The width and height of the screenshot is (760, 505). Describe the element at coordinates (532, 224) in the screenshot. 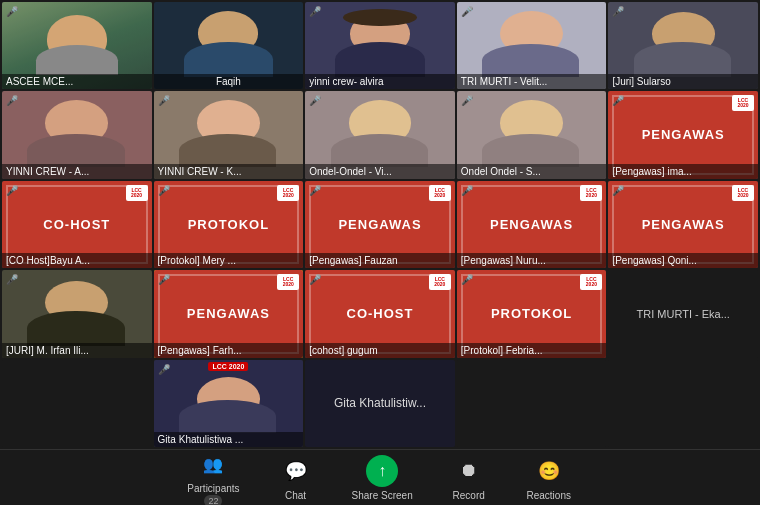

I see `cell-pengawas-nuru: LCC2020 PENGAWAS 🎤 [Pengawas] Nuru...` at that location.